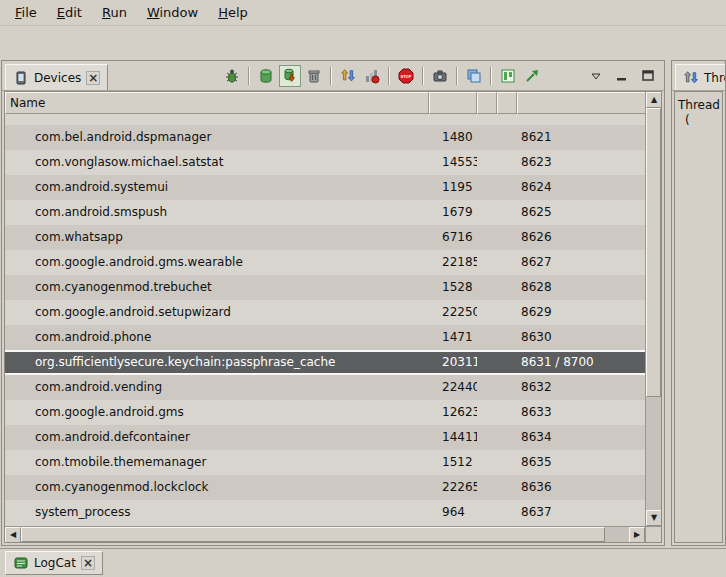 The width and height of the screenshot is (726, 577). Describe the element at coordinates (453, 512) in the screenshot. I see `process-pid: 964` at that location.